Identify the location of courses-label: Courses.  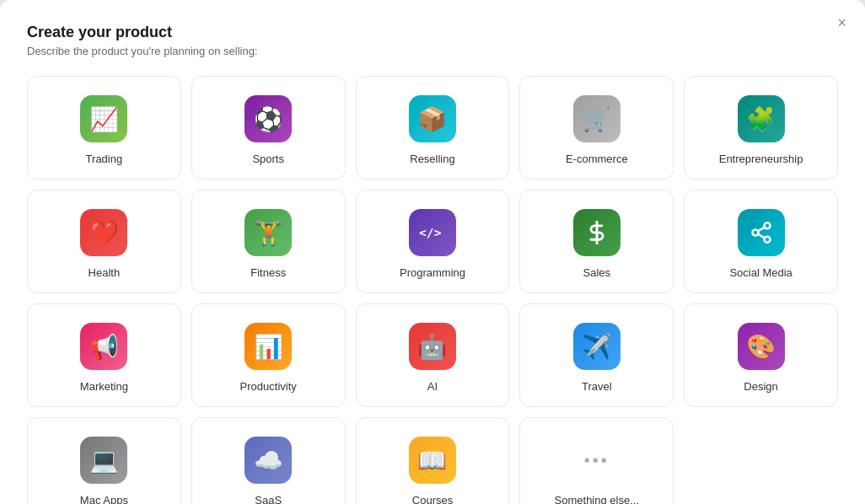
(432, 499).